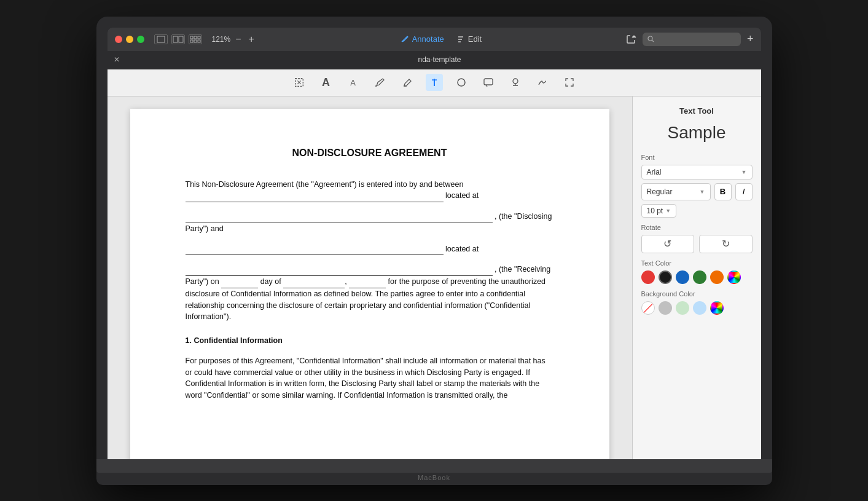  What do you see at coordinates (668, 244) in the screenshot?
I see `rotate-ccw-button: ↺` at bounding box center [668, 244].